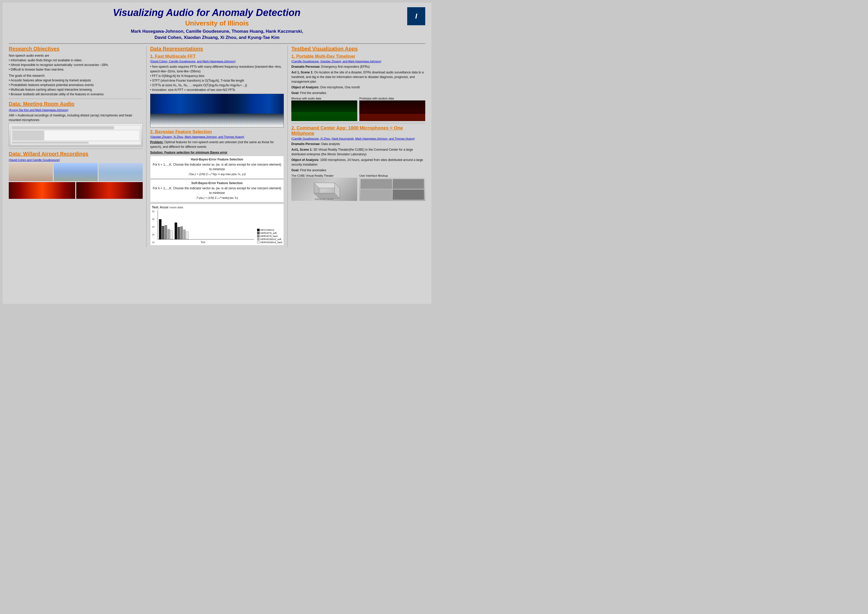 Image resolution: width=868 pixels, height=614 pixels. What do you see at coordinates (324, 188) in the screenshot?
I see `cube-3d-col: The CUBE Virtual Reality Theater Illinoi…` at bounding box center [324, 188].